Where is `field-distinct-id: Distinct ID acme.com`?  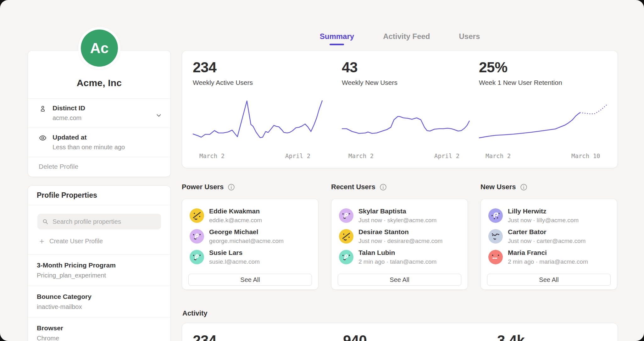 field-distinct-id: Distinct ID acme.com is located at coordinates (99, 113).